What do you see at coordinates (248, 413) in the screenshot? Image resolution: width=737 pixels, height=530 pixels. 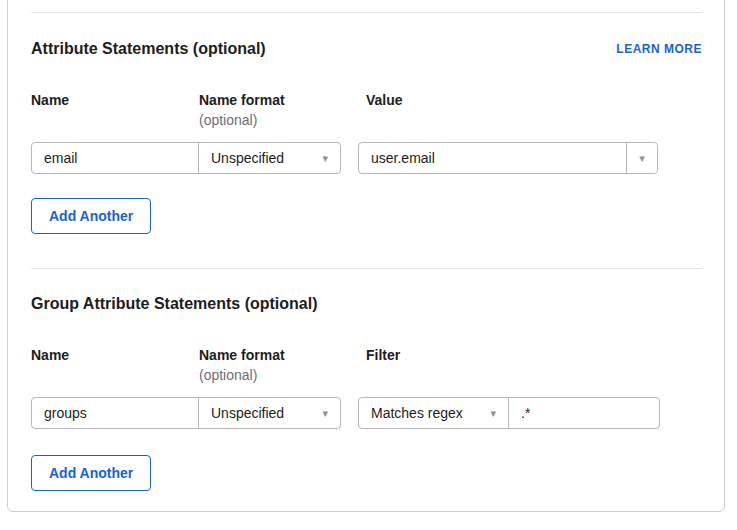 I see `group-name-format-selected-value: Unspecified` at bounding box center [248, 413].